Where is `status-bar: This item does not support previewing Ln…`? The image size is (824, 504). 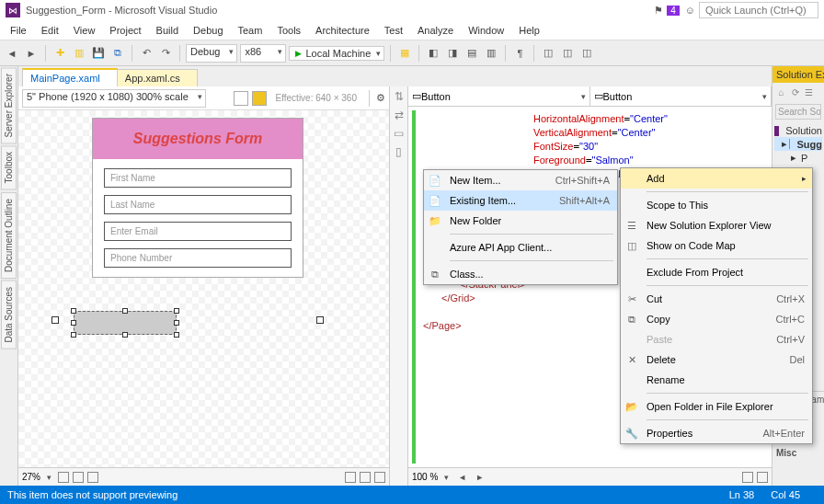
status-bar: This item does not support previewing Ln… is located at coordinates (412, 495).